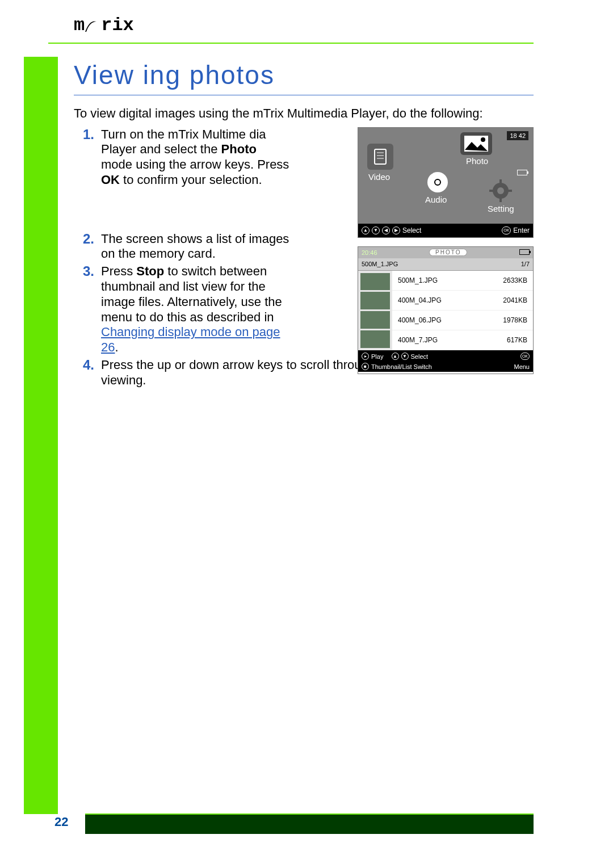 The image size is (613, 868). Describe the element at coordinates (446, 311) in the screenshot. I see `list-body: 500M_1.JPG2633KB 400M_04.JPG2041KB 400M_…` at that location.